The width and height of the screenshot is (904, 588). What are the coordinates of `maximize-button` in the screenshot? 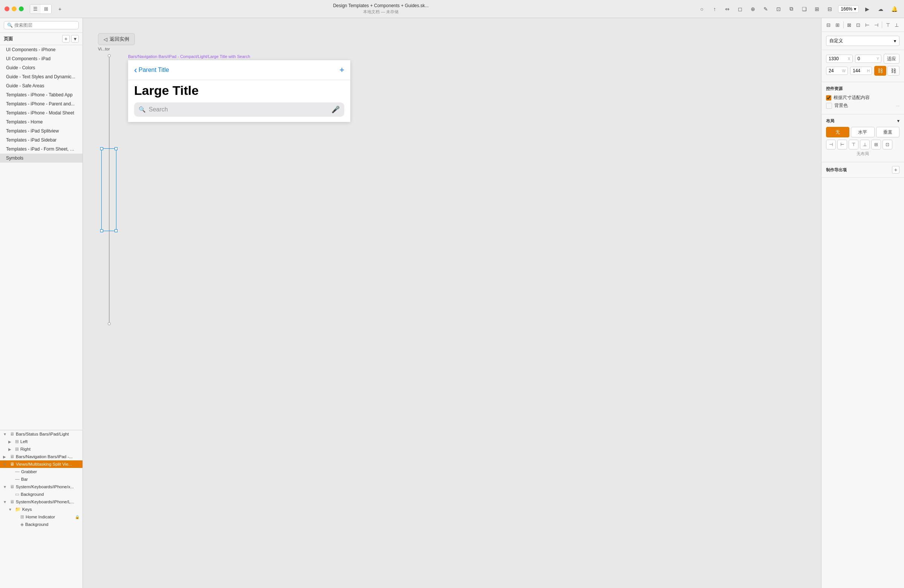 It's located at (21, 9).